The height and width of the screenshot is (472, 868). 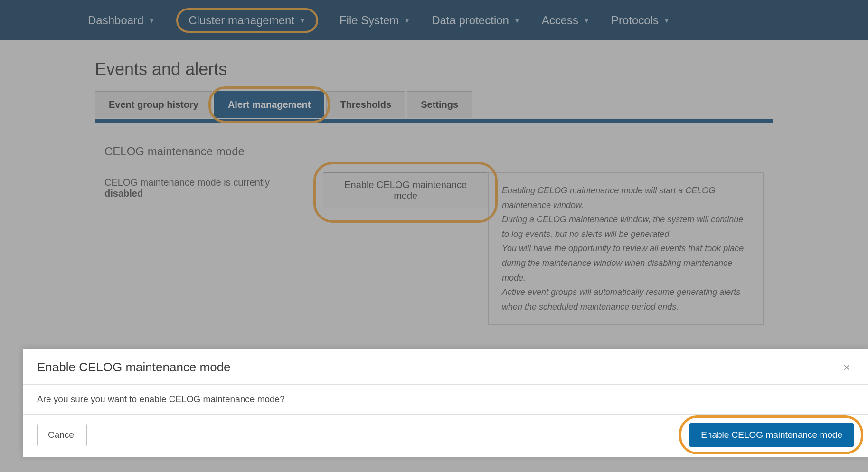 What do you see at coordinates (375, 20) in the screenshot?
I see `nav-file-system: File System ▼` at bounding box center [375, 20].